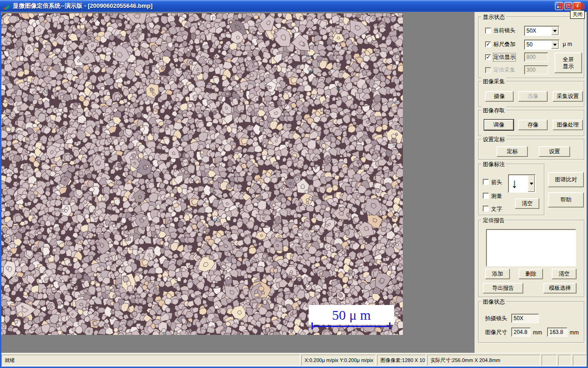  I want to click on save-image-button: 存像, so click(533, 125).